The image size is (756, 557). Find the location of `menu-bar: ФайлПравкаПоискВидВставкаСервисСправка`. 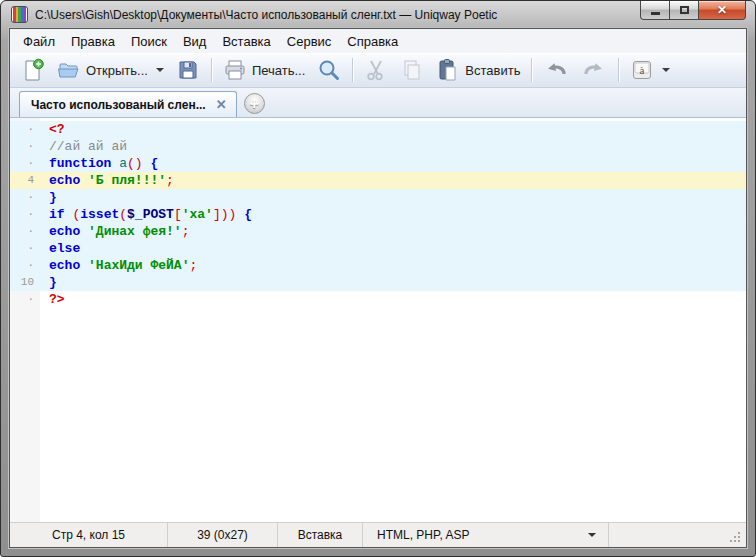

menu-bar: ФайлПравкаПоискВидВставкаСервисСправка is located at coordinates (378, 41).